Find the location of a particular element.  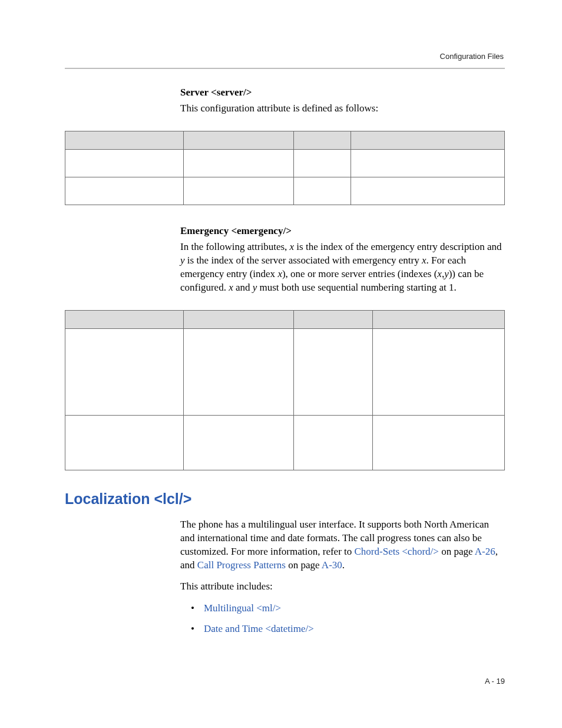

server-table is located at coordinates (285, 168).